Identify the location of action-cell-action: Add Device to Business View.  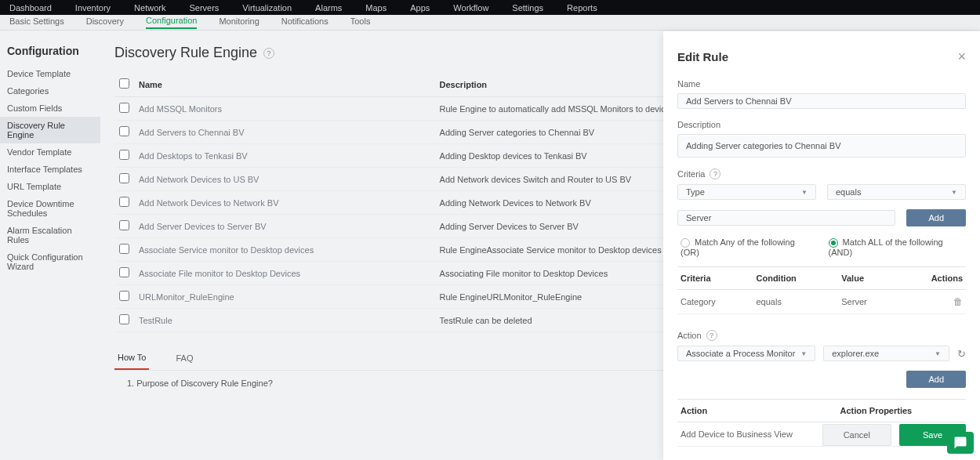
(757, 434).